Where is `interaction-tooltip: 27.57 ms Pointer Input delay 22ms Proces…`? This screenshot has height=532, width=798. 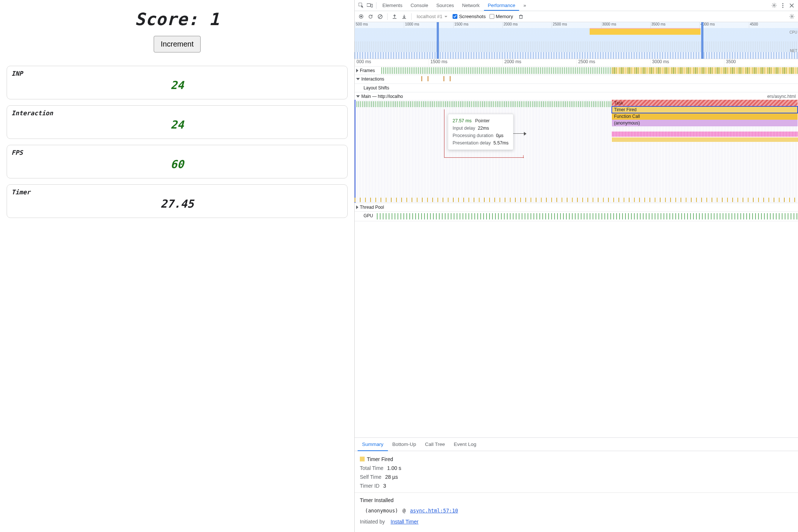
interaction-tooltip: 27.57 ms Pointer Input delay 22ms Proces… is located at coordinates (481, 132).